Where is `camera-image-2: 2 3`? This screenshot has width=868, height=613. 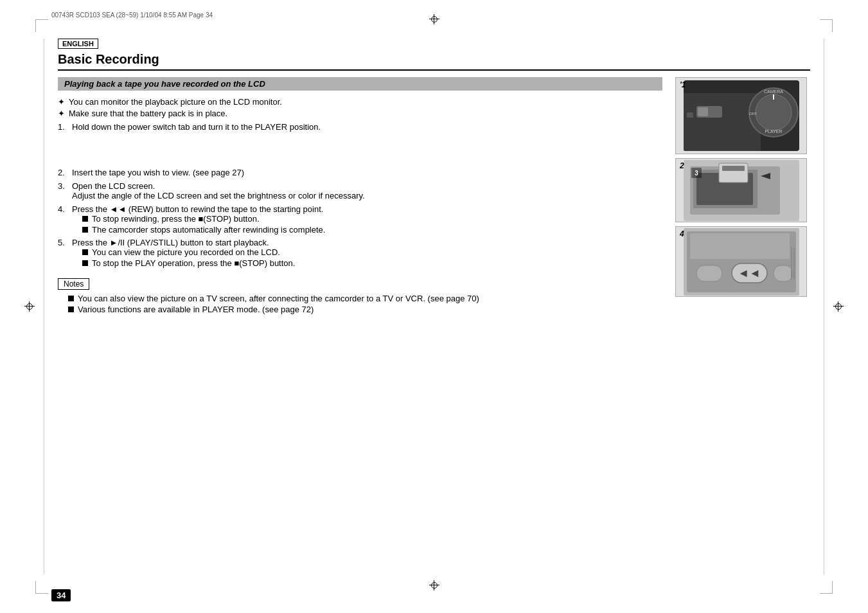 camera-image-2: 2 3 is located at coordinates (741, 190).